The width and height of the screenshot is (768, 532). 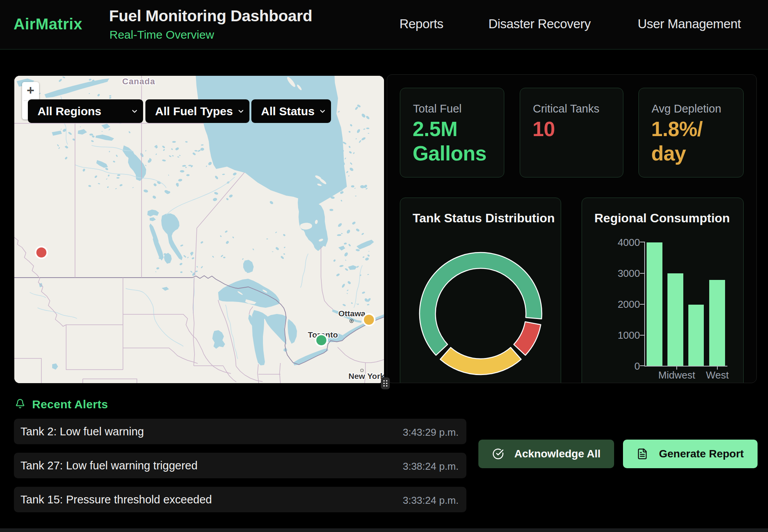 I want to click on svg-text: Canada, so click(x=138, y=81).